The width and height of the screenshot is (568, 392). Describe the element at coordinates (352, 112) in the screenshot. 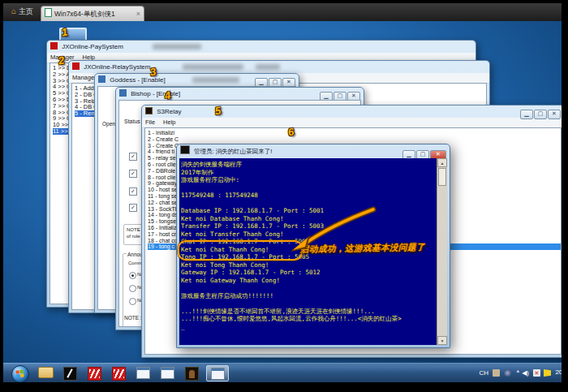

I see `s3relay-titlebar: S3Relay ▁▢✕` at that location.